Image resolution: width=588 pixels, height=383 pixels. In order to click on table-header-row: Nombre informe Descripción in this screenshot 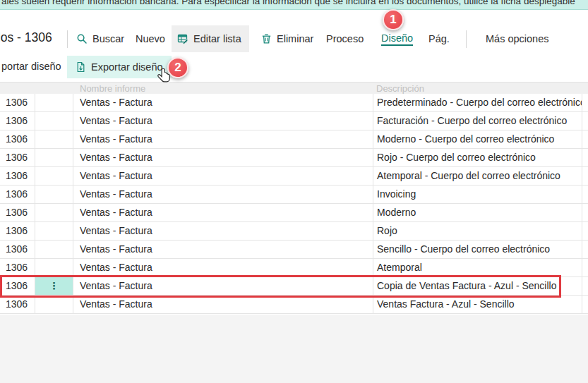, I will do `click(294, 87)`.